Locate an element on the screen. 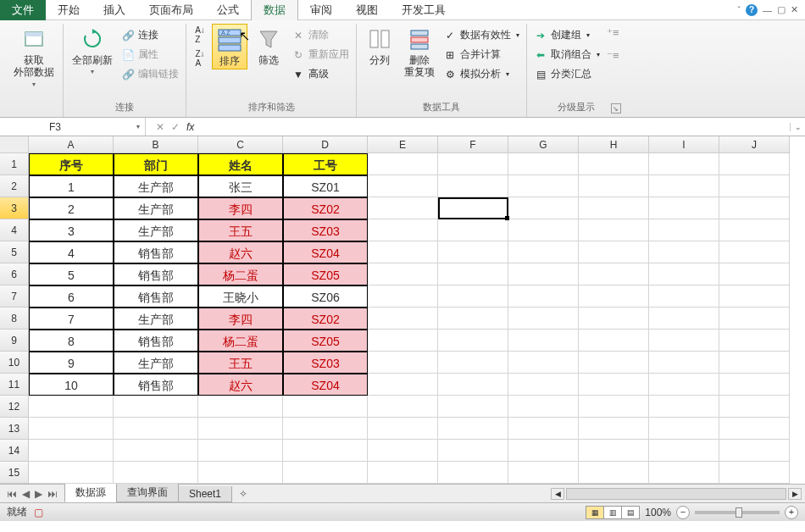 The image size is (805, 532). row-header-13: 13 is located at coordinates (14, 429).